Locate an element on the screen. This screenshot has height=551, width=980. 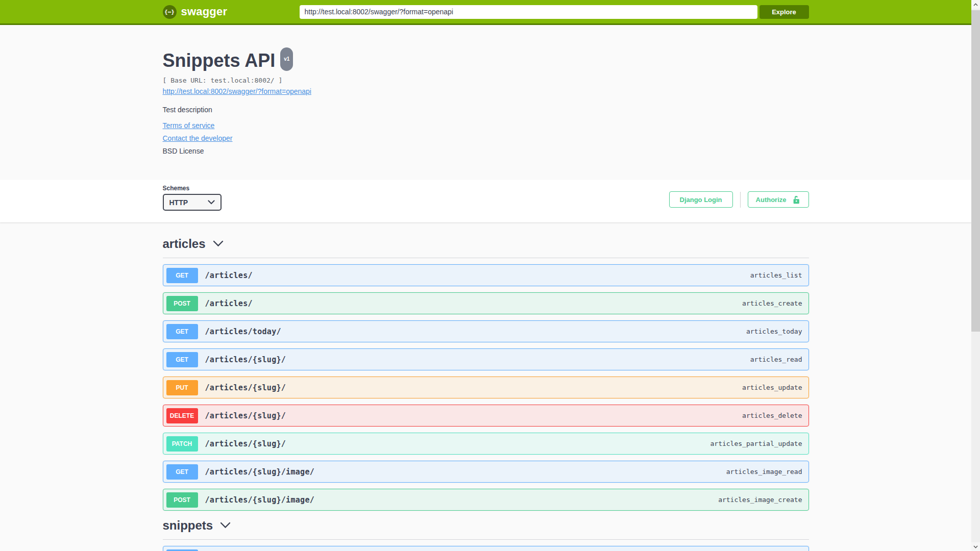
operation-row: GET /articles/{slug}/image/ articles_ima… is located at coordinates (486, 471).